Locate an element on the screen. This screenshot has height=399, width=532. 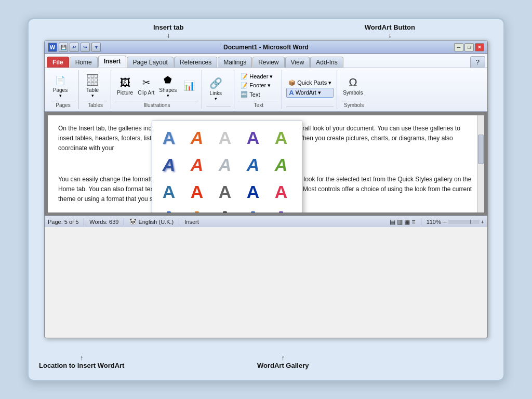
tab-page-layout: Page Layout is located at coordinates (150, 62).